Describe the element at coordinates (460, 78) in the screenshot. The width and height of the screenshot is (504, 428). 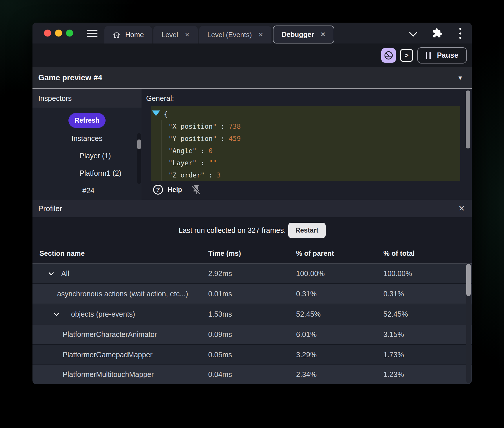
I see `chevron-down-icon: ▾` at that location.